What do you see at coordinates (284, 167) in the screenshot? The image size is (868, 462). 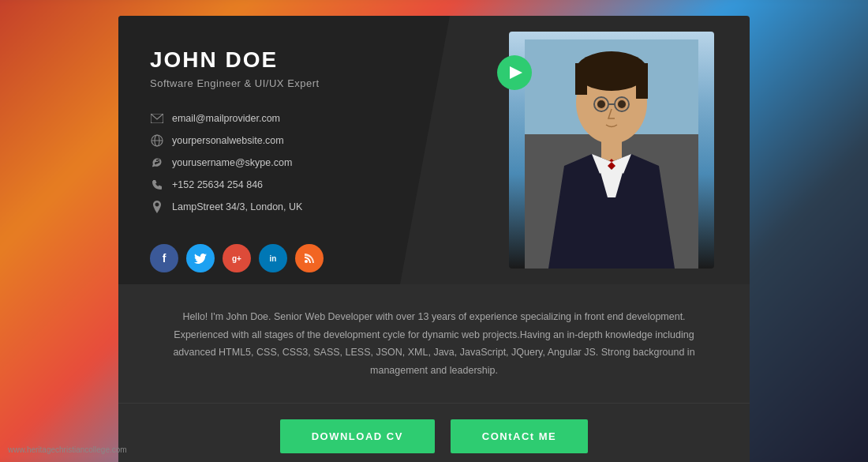 I see `contact-list: email@mailprovider.com yourpersonalwebsi…` at bounding box center [284, 167].